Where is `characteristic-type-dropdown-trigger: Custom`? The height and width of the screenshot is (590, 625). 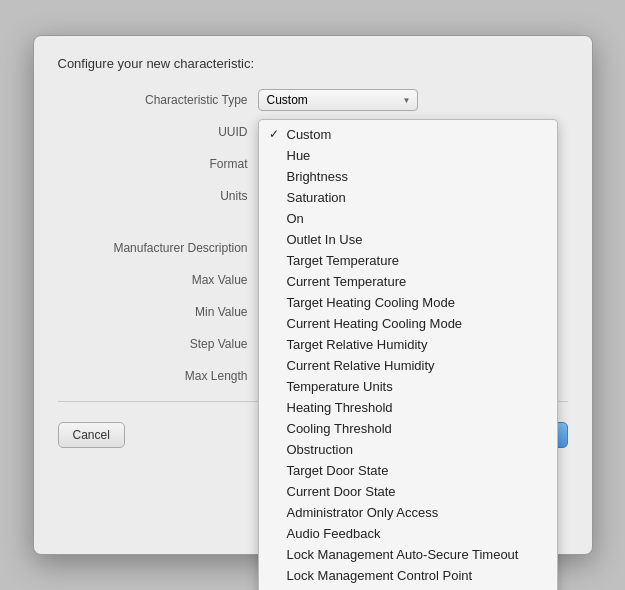 characteristic-type-dropdown-trigger: Custom is located at coordinates (338, 100).